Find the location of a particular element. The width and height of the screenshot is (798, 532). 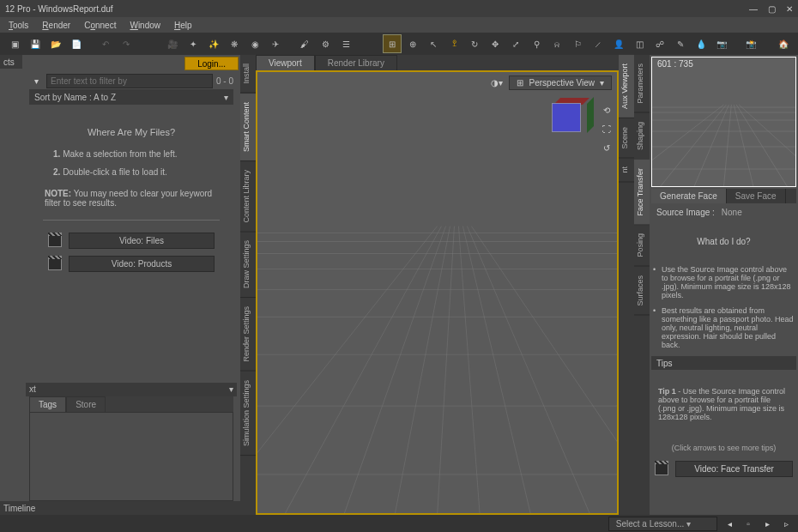

video-face-transfer-button: Video: Face Transfer is located at coordinates (735, 469).